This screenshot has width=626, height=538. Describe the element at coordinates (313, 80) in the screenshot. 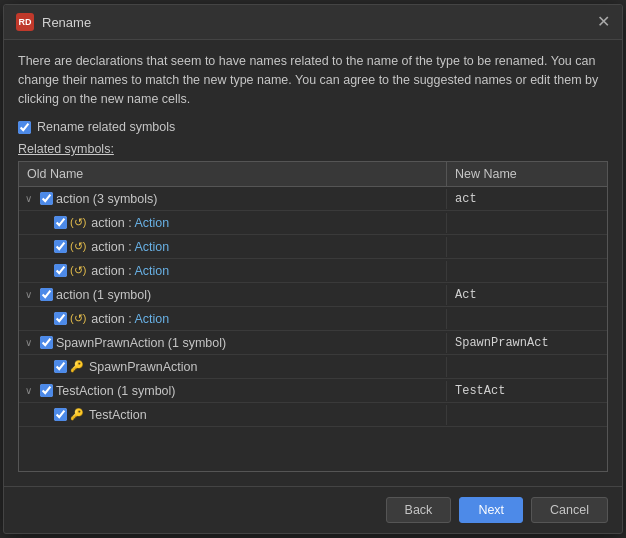

I see `description-text: There are declarations that seem to have…` at that location.